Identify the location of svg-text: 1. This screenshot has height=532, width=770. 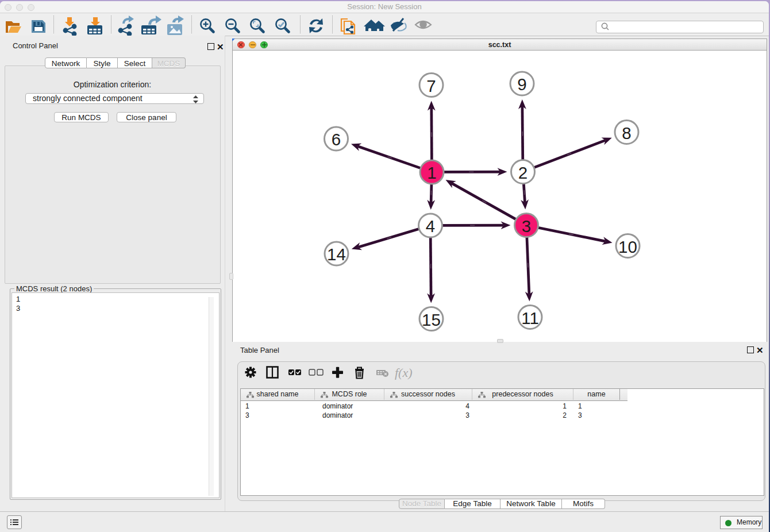
(432, 172).